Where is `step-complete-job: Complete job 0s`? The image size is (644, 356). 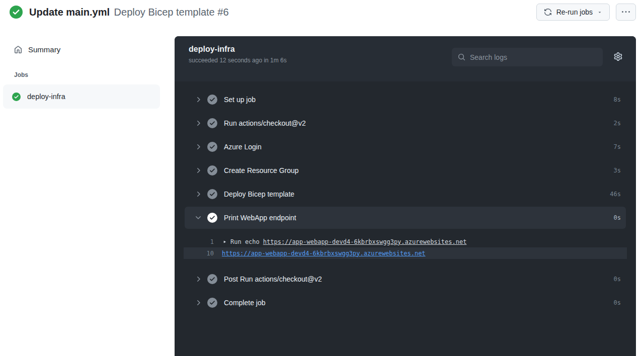
step-complete-job: Complete job 0s is located at coordinates (406, 303).